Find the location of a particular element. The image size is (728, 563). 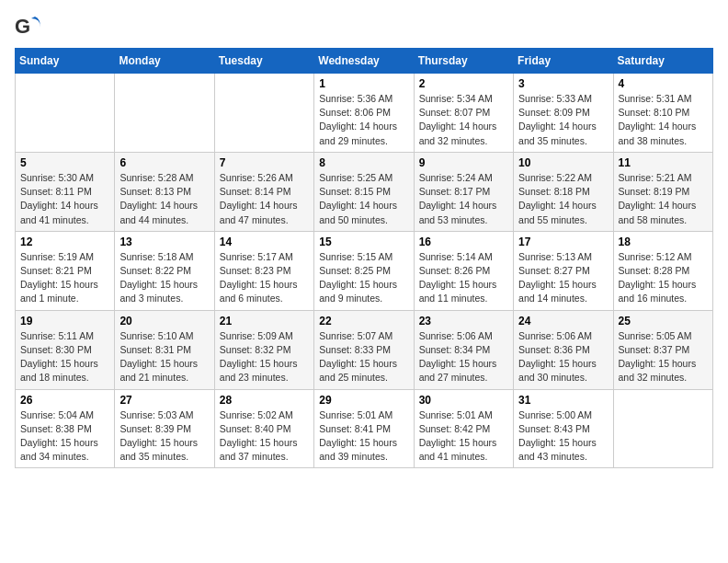

day-info: Sunrise: 5:28 AM Sunset: 8:13 PM Dayligh… is located at coordinates (164, 199).